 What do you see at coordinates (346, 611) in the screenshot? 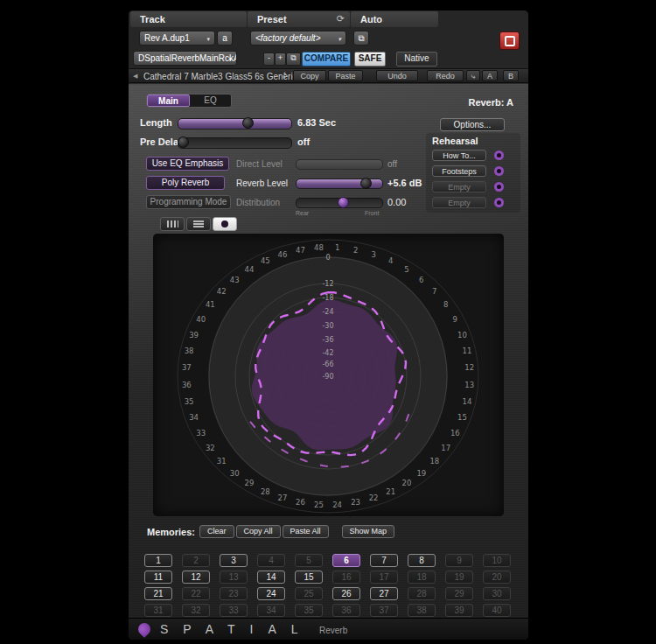
I see `memory-slot-36: 36` at bounding box center [346, 611].